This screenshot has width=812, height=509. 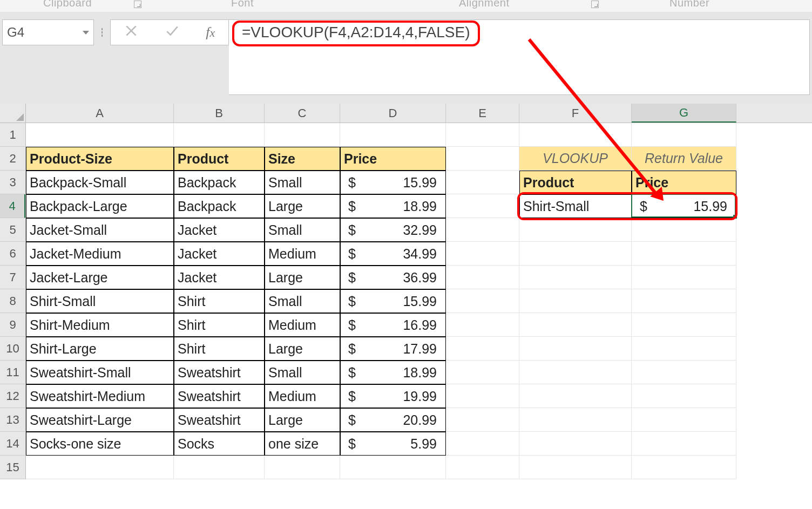 I want to click on cell-F11, so click(x=576, y=372).